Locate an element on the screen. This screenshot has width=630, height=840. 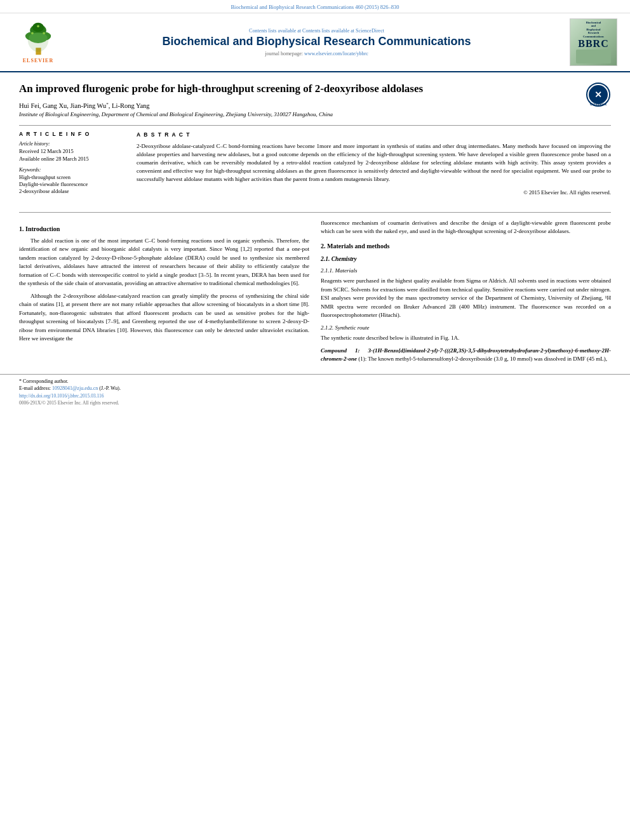
elsevier-wordmark: ELSEVIER is located at coordinates (38, 61).